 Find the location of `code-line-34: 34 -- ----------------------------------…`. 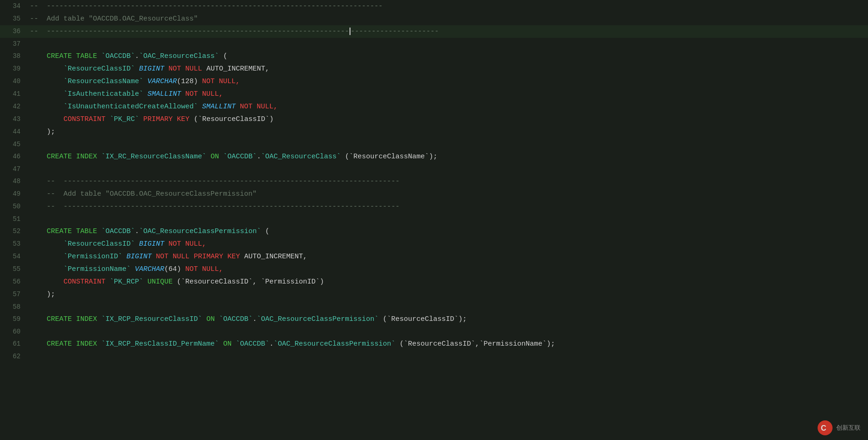

code-line-34: 34 -- ----------------------------------… is located at coordinates (434, 7).